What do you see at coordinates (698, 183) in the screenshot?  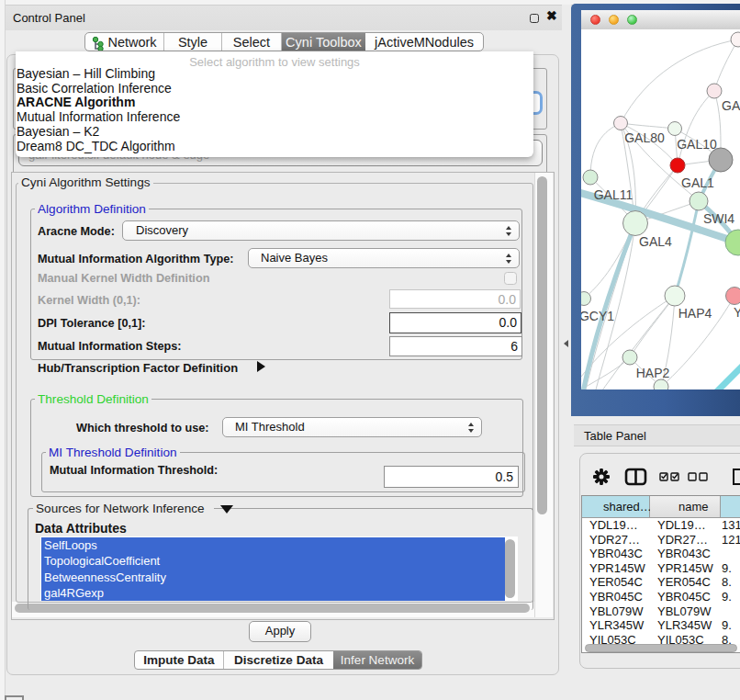 I see `svg-text: GAL1` at bounding box center [698, 183].